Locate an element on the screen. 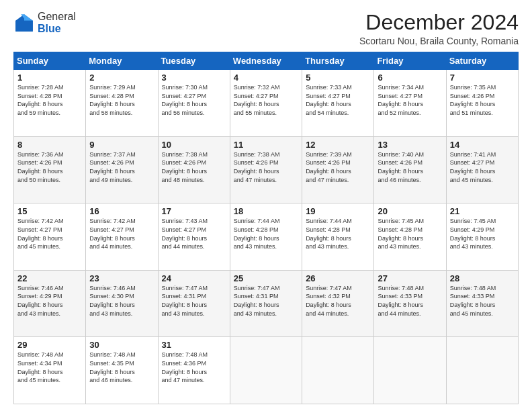  location-subtitle: Scortaru Nou, Braila County, Romania is located at coordinates (439, 41).